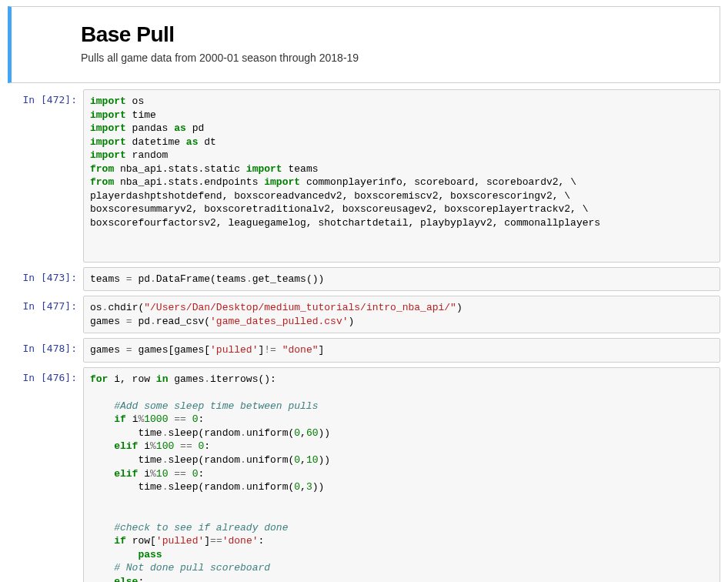  Describe the element at coordinates (366, 43) in the screenshot. I see `markdown-cell-inner: Base Pull Pulls all game data from 2000-…` at that location.